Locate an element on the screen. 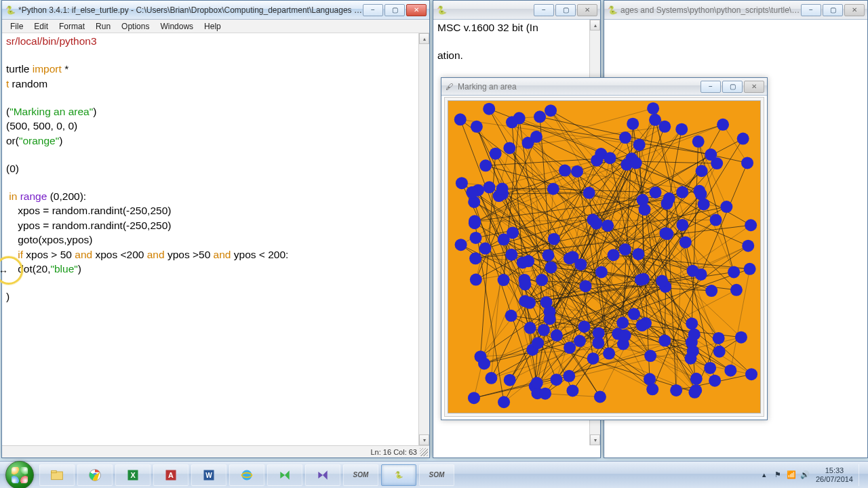 The width and height of the screenshot is (868, 488). editor-titlebar: 🐍 *Python 3.4.1: if_else_turtle.py - C:\… is located at coordinates (216, 10).